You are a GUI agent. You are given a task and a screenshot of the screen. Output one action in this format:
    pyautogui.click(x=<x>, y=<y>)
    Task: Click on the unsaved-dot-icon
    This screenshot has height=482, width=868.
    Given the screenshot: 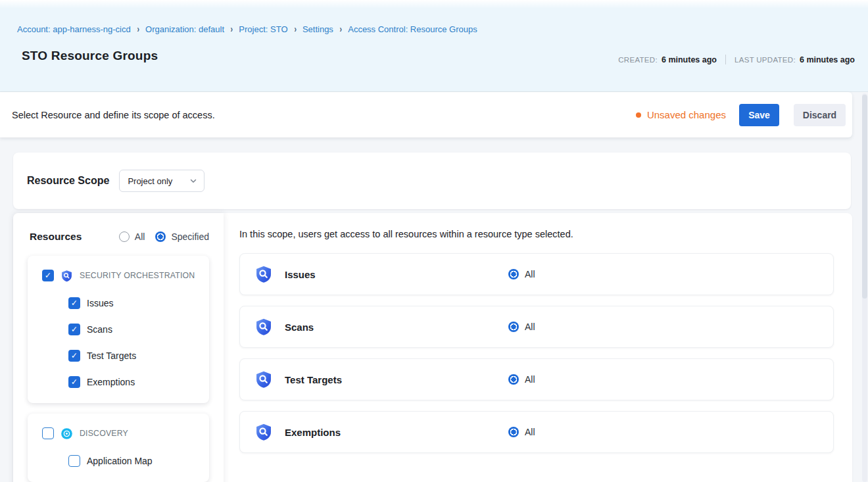 What is the action you would take?
    pyautogui.click(x=639, y=115)
    